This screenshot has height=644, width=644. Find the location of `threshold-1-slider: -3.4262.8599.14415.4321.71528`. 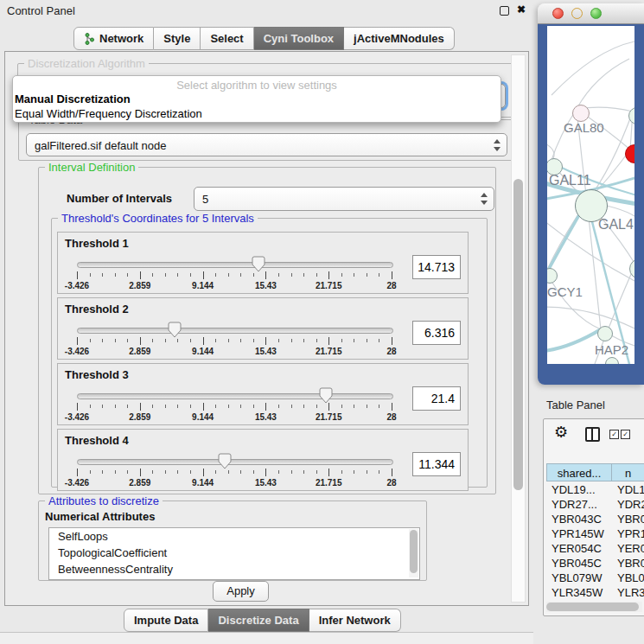

threshold-1-slider: -3.4262.8599.14415.4321.71528 is located at coordinates (234, 274).